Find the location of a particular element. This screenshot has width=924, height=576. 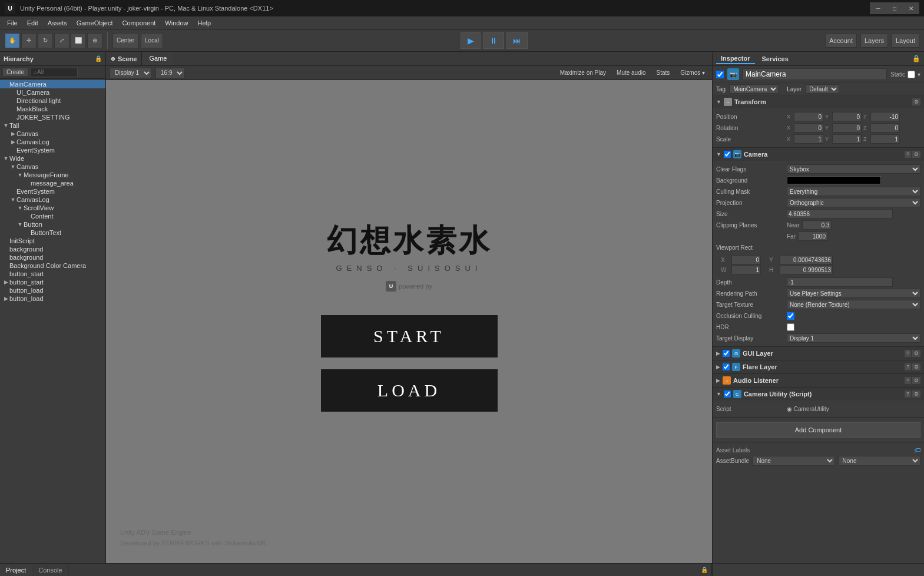

occlusion-culling-checkbox is located at coordinates (790, 316).